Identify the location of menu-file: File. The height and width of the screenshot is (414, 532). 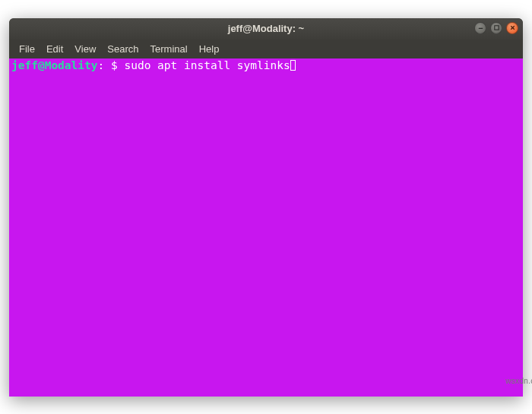
(27, 49).